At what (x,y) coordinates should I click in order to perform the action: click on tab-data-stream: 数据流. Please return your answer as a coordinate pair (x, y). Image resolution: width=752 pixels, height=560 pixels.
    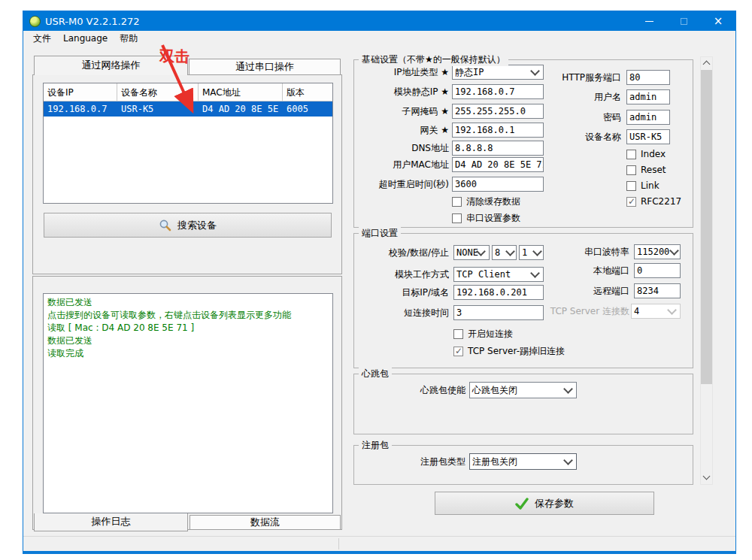
    Looking at the image, I should click on (265, 522).